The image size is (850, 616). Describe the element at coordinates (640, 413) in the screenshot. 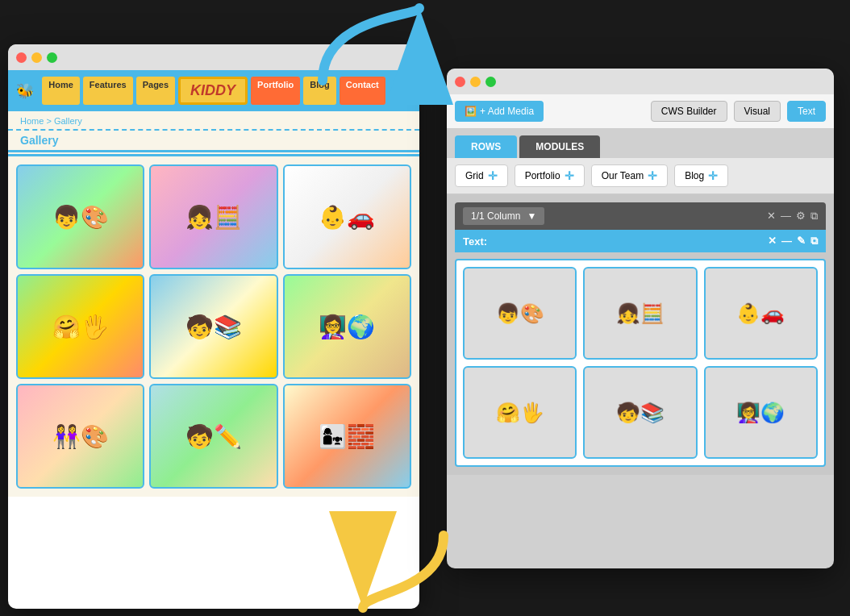

I see `editor-cell-5: 🧒📚` at that location.